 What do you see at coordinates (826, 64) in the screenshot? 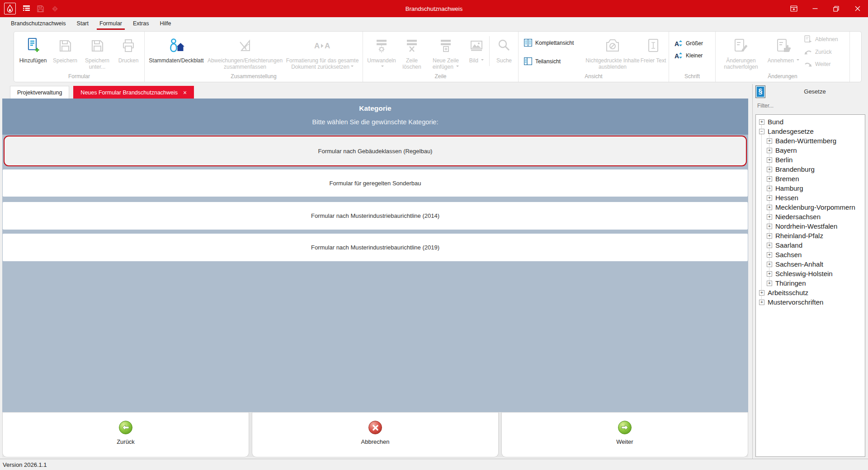
I see `aenderung-weiter-button: Weiter` at bounding box center [826, 64].